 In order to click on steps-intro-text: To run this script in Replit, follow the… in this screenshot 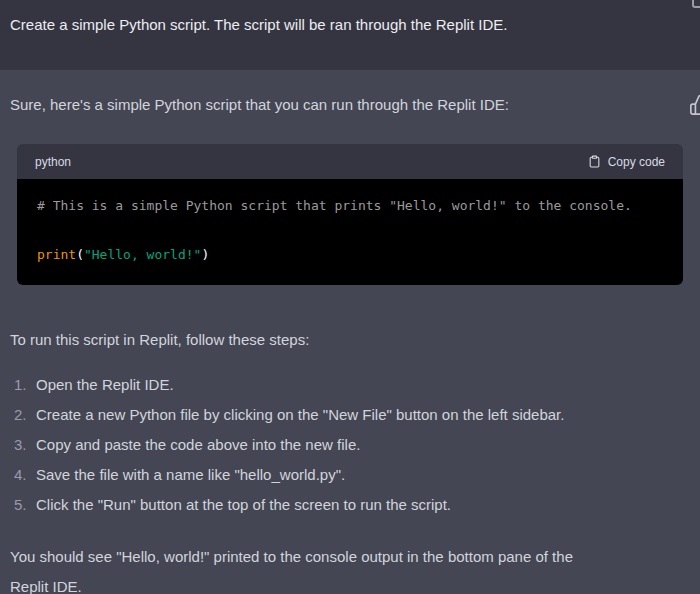, I will do `click(350, 340)`.